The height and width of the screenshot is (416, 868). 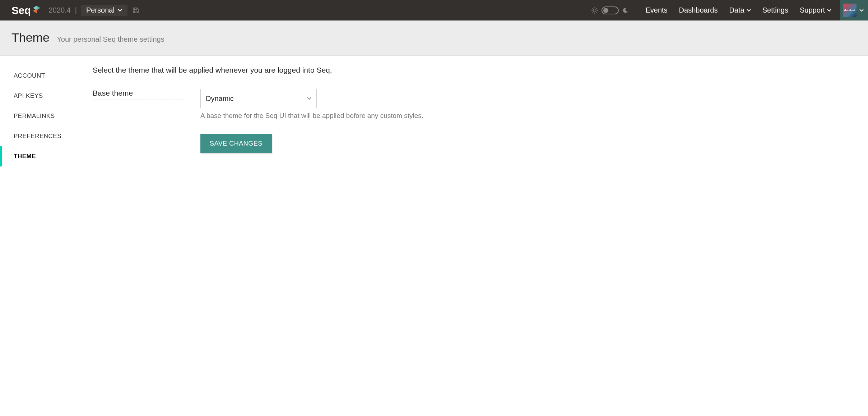 I want to click on version-label: 2020.4, so click(x=60, y=10).